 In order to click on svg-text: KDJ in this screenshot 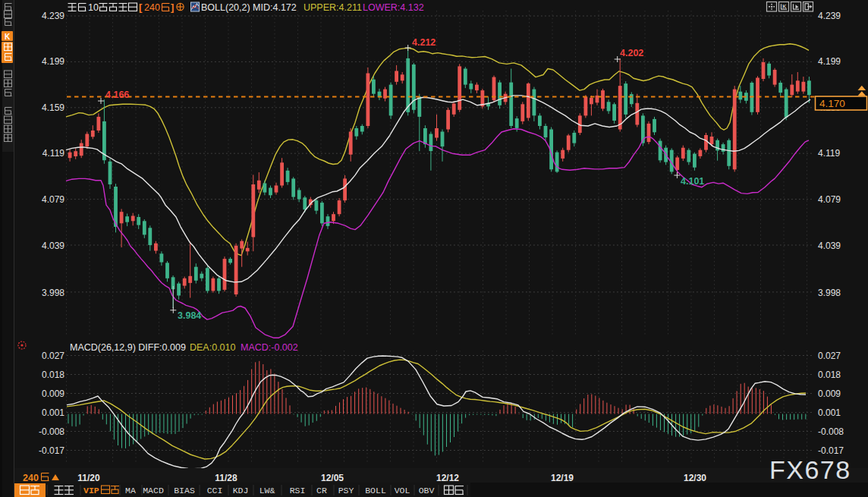, I will do `click(241, 490)`.